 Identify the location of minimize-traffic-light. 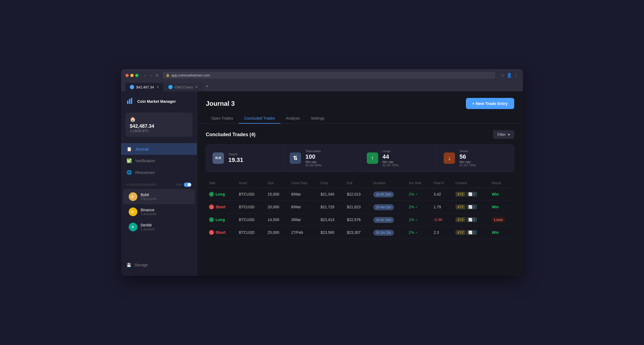
(132, 75).